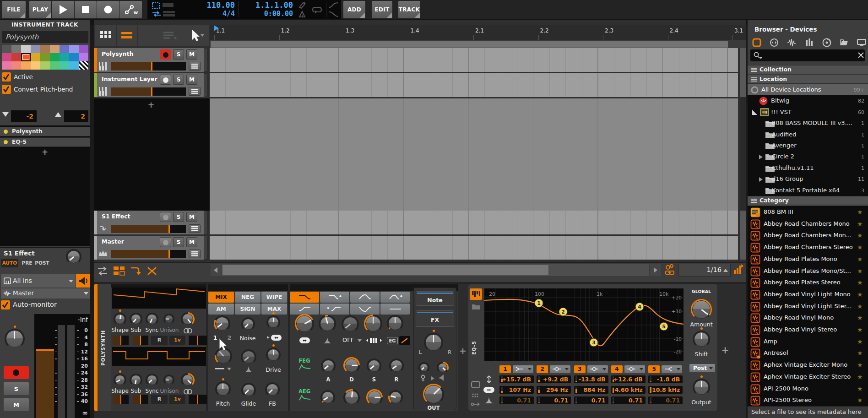 The width and height of the screenshot is (868, 418). Describe the element at coordinates (136, 319) in the screenshot. I see `osc1-sub-knob` at that location.